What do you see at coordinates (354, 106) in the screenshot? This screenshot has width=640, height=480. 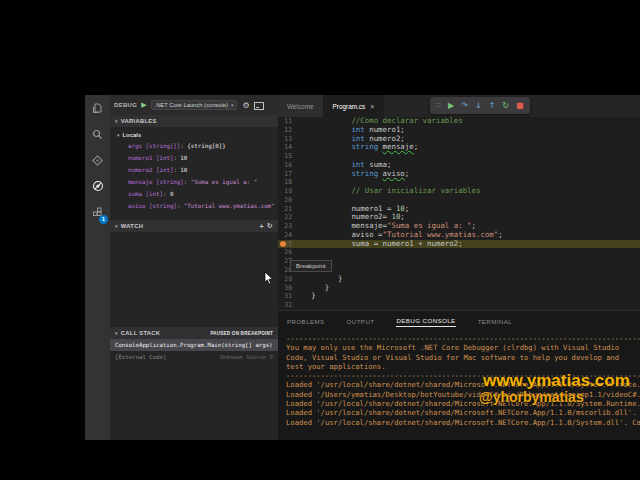 I see `tab-program-cs: Program.cs×` at bounding box center [354, 106].